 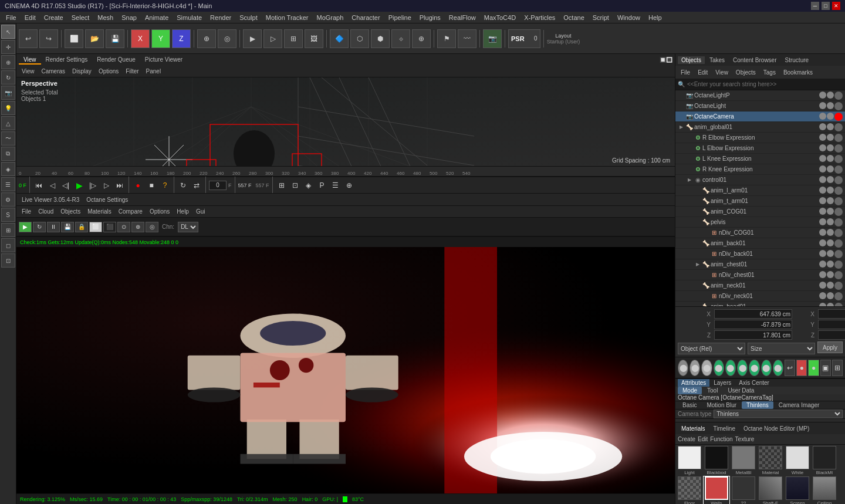 What do you see at coordinates (249, 18) in the screenshot?
I see `menu-sculpt: Sculpt` at bounding box center [249, 18].